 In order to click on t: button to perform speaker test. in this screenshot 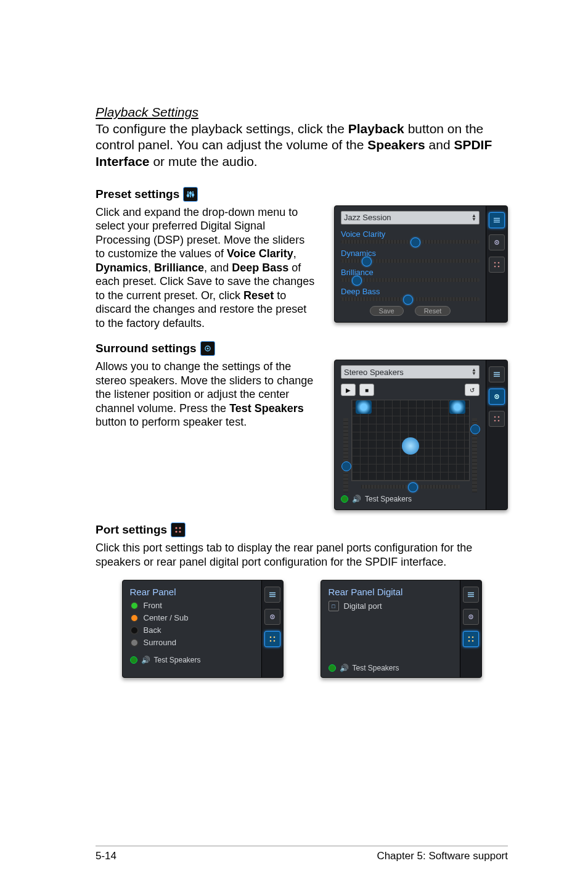, I will do `click(171, 422)`.